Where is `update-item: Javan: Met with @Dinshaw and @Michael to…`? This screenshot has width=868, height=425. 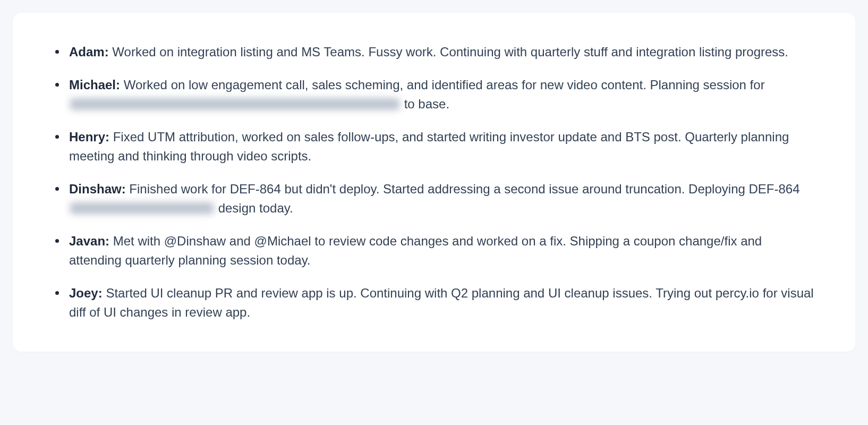 update-item: Javan: Met with @Dinshaw and @Michael to… is located at coordinates (434, 251).